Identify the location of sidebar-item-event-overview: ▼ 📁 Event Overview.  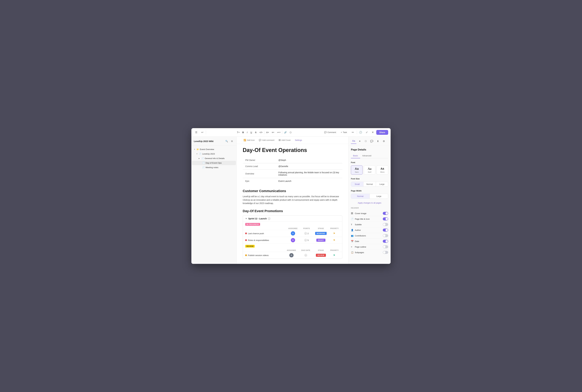
(214, 150).